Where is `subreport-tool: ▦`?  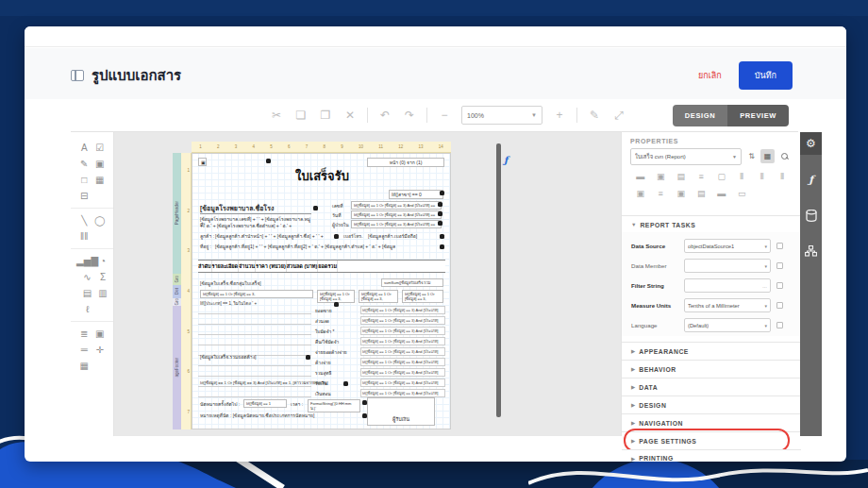
subreport-tool: ▦ is located at coordinates (85, 366).